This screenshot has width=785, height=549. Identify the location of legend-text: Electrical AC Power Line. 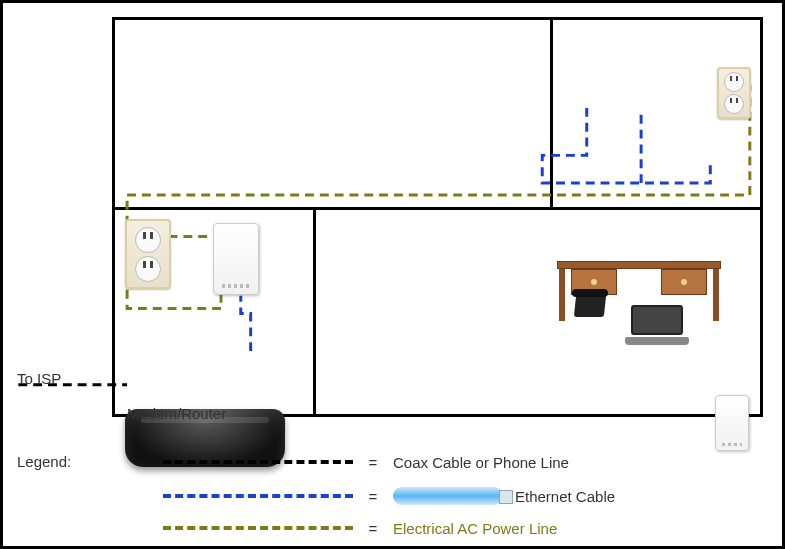
(475, 528).